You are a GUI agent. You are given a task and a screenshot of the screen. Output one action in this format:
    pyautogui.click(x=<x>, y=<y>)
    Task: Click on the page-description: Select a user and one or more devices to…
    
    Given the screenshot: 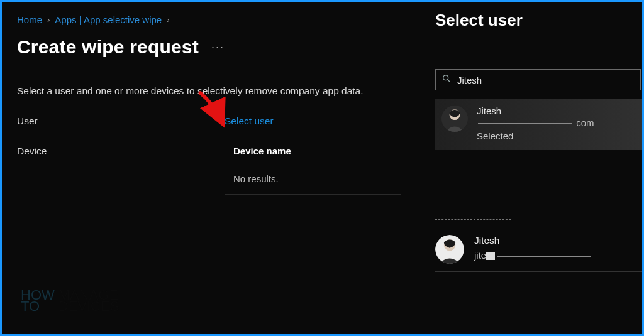 What is the action you would take?
    pyautogui.click(x=209, y=91)
    